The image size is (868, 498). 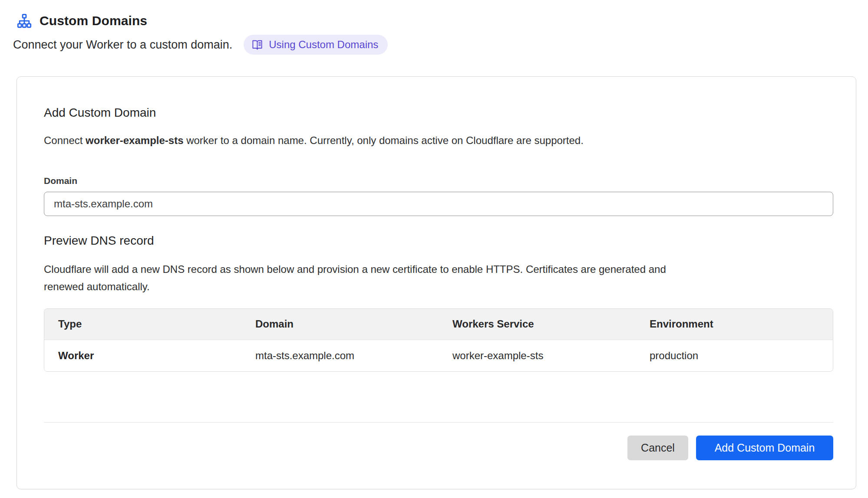 What do you see at coordinates (24, 21) in the screenshot?
I see `sitemap-icon` at bounding box center [24, 21].